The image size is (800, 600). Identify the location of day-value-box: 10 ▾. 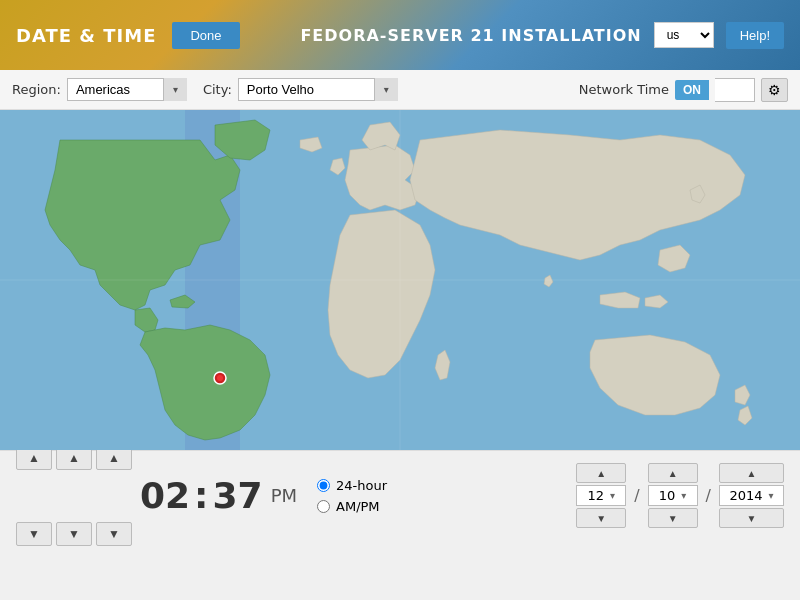
(673, 496).